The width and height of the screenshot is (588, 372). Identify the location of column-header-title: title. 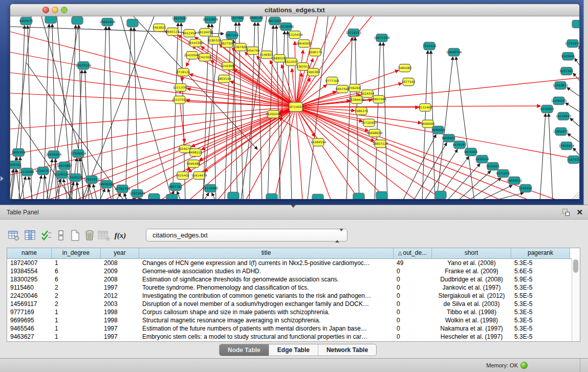
(266, 253).